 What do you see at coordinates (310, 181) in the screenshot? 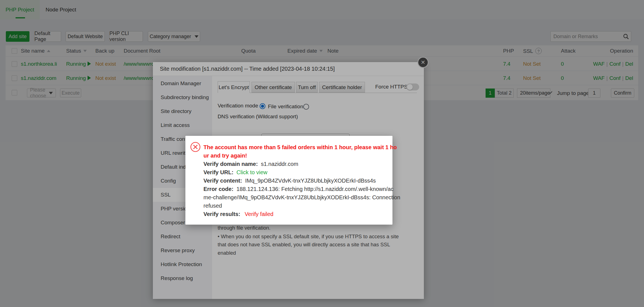
I see `verify-content-value: IMq_9pOB4ZVdvK-tnxYJZ8UbLbjkyXODErkI-dBs…` at bounding box center [310, 181].